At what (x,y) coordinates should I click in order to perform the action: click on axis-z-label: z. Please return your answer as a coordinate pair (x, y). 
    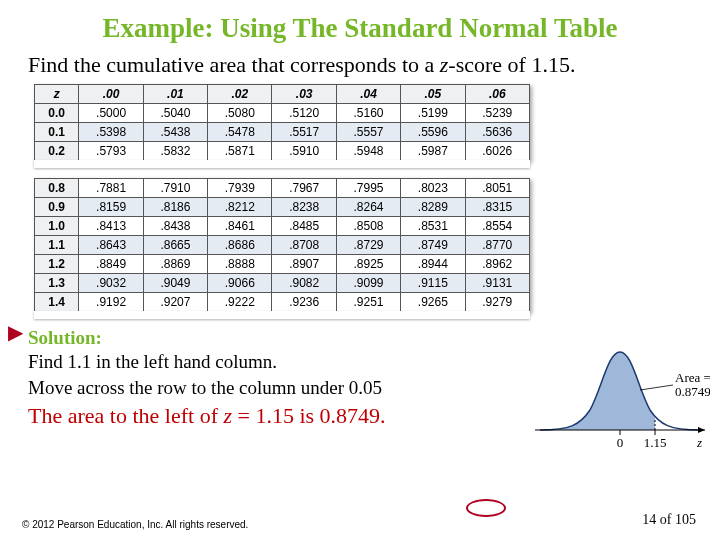
    Looking at the image, I should click on (699, 442).